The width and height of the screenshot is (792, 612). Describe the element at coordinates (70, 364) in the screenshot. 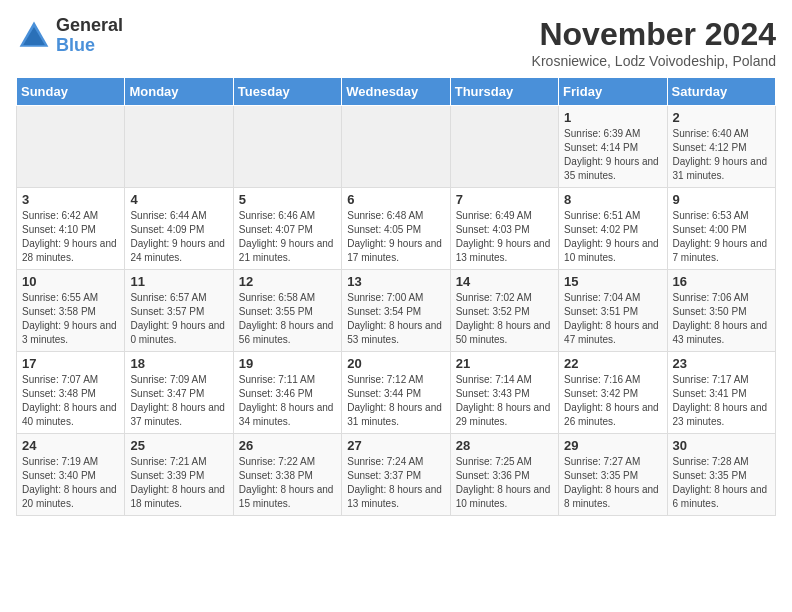

I see `day-number: 17` at that location.